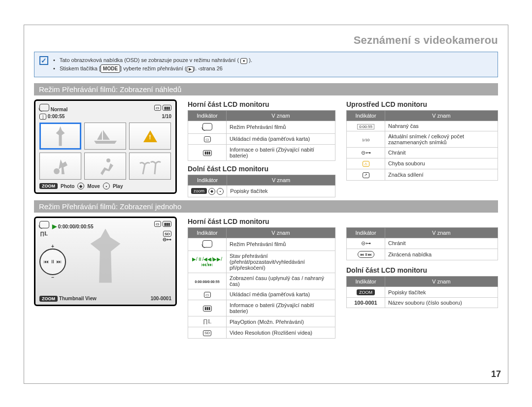 The image size is (532, 407). Describe the element at coordinates (281, 262) in the screenshot. I see `cell: Stav přehrávání (přehrát/pozastavit/vyhl…` at that location.